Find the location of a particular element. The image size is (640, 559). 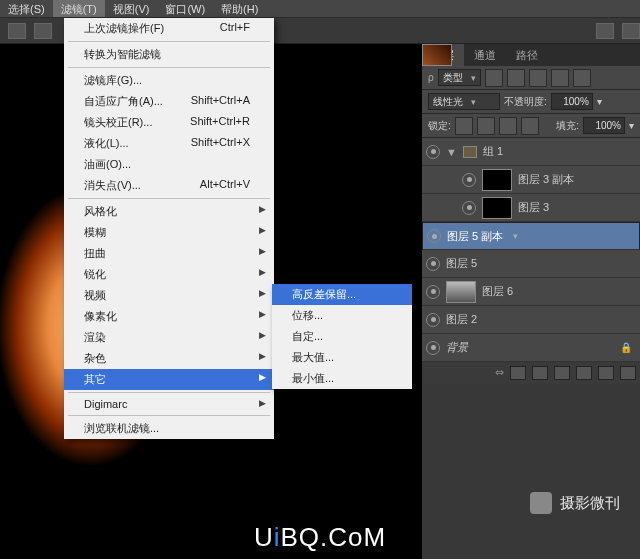

lock-image-icon is located at coordinates (486, 126).